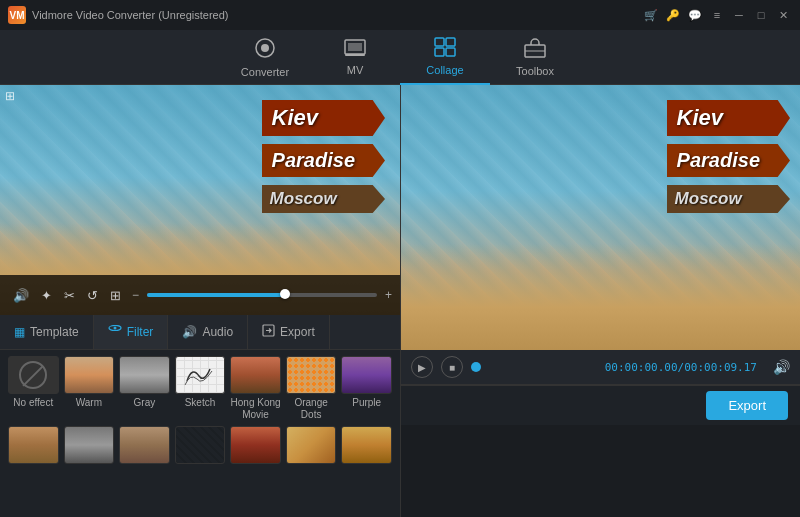  What do you see at coordinates (739, 15) in the screenshot?
I see `minimize-button: ─` at bounding box center [739, 15].